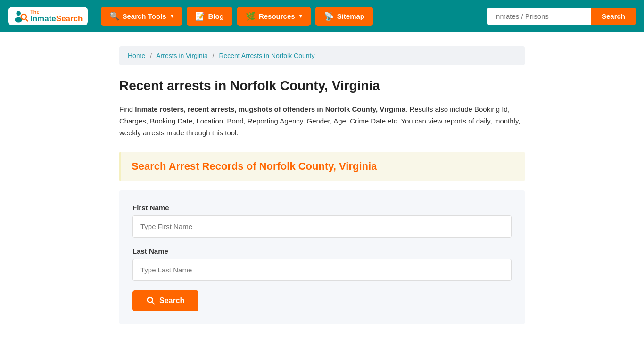 The width and height of the screenshot is (644, 362). Describe the element at coordinates (165, 301) in the screenshot. I see `search-submit-button: Search` at that location.